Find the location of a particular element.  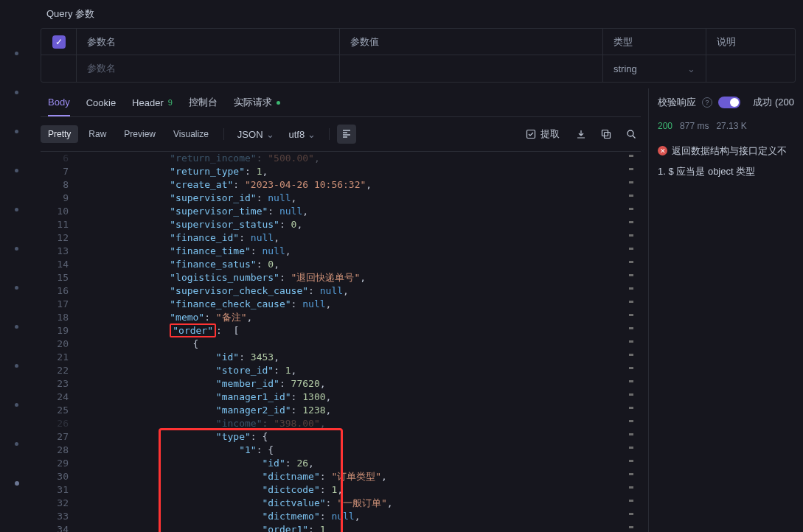

extract-button: 提取 is located at coordinates (543, 134).